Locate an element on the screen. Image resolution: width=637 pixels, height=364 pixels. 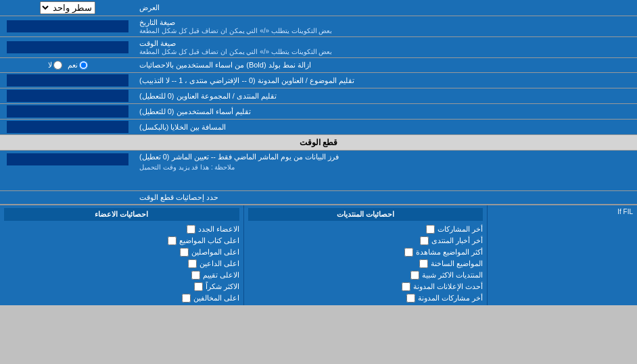
stats-limit-control is located at coordinates (68, 197).